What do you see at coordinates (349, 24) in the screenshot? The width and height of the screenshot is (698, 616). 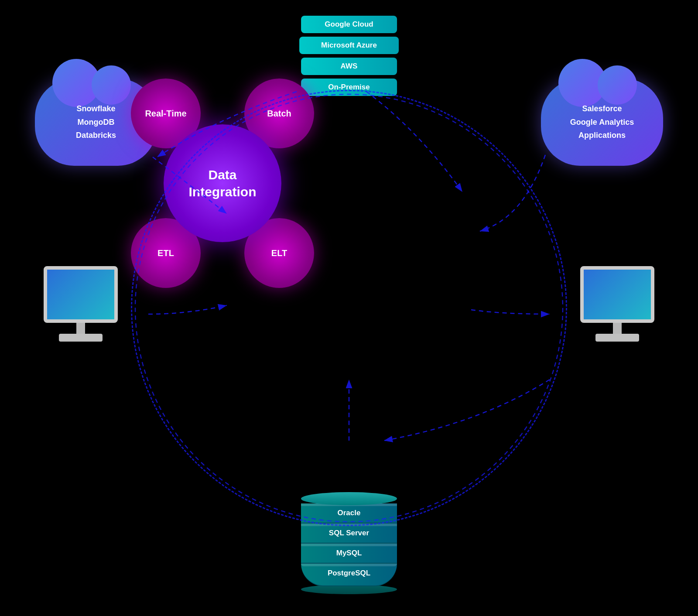 I see `platform-google-cloud: Google Cloud` at bounding box center [349, 24].